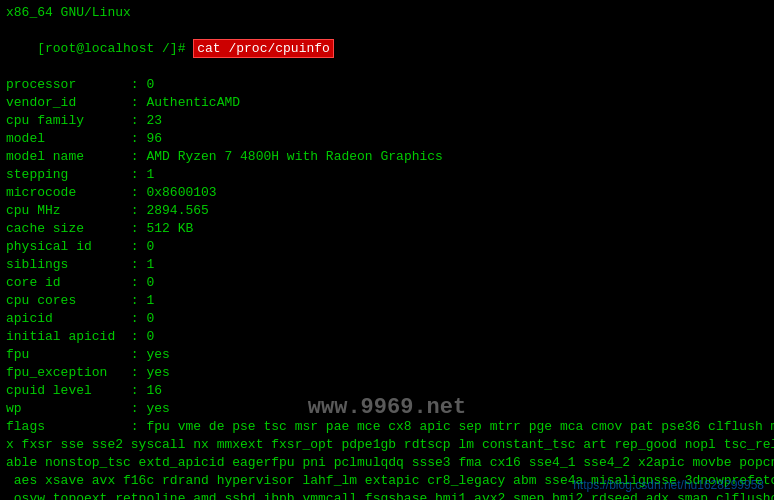 This screenshot has height=500, width=774. I want to click on line-flags-3: able nonstop_tsc extd_apicid eagerfpu pn…, so click(387, 463).